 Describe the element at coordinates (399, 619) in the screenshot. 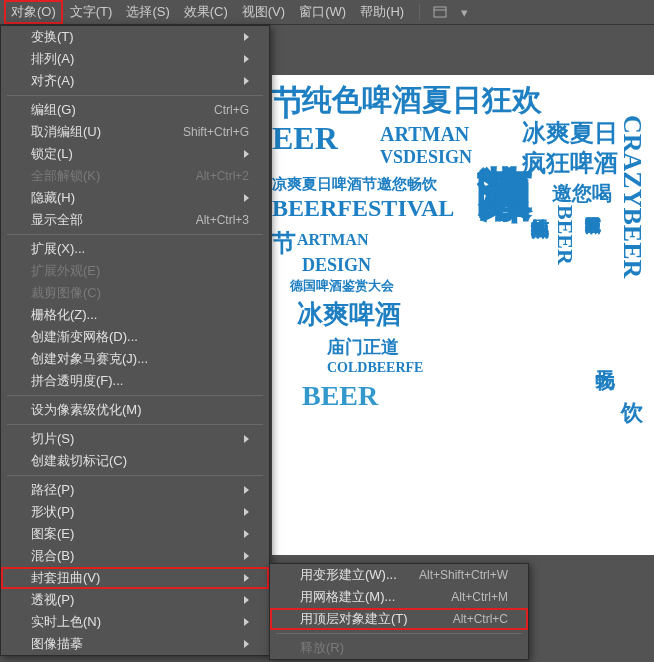

I see `submenu-item: 用顶层对象建立(T)Alt+Ctrl+C` at that location.